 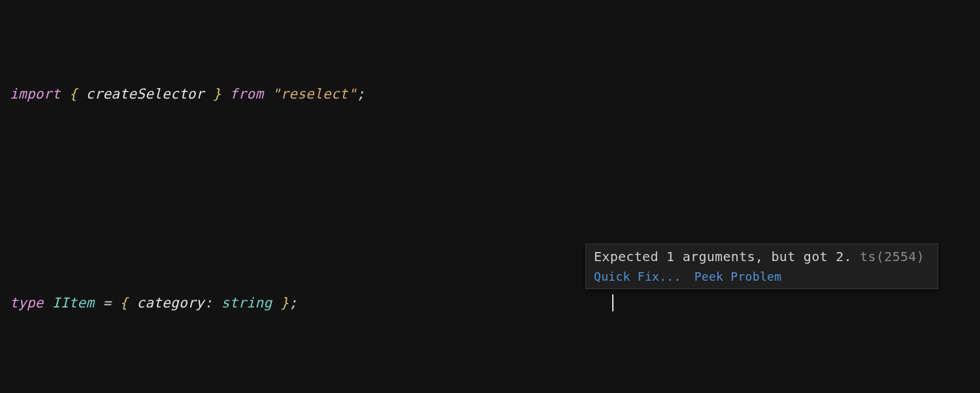 What do you see at coordinates (638, 277) in the screenshot?
I see `quick-fix-link: Quick Fix...` at bounding box center [638, 277].